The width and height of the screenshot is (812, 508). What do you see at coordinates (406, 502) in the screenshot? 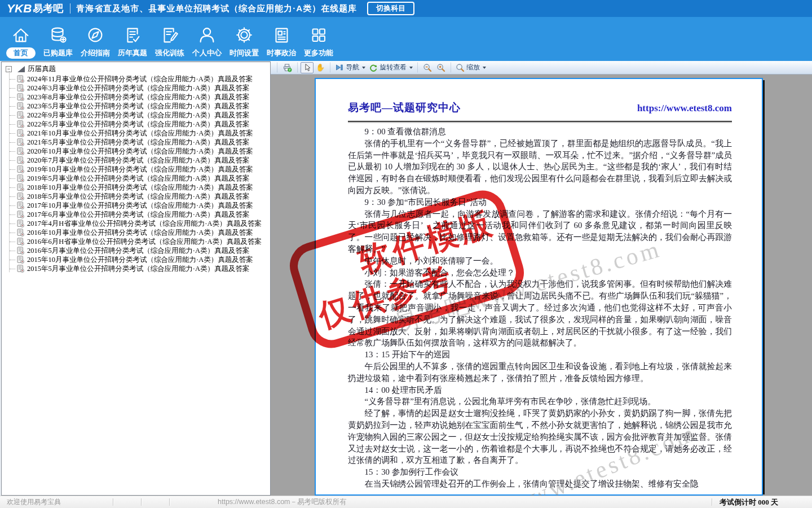
I see `statusbar: 欢迎使用易考宝典 https://www.etest8.com－易考吧版权所有 …` at bounding box center [406, 502].